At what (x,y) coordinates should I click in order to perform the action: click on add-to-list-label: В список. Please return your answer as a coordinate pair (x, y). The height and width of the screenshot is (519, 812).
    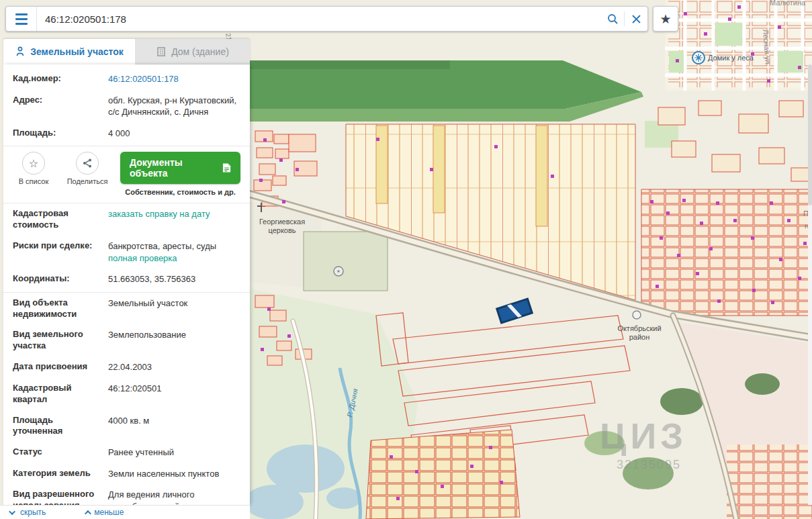
    Looking at the image, I should click on (34, 181).